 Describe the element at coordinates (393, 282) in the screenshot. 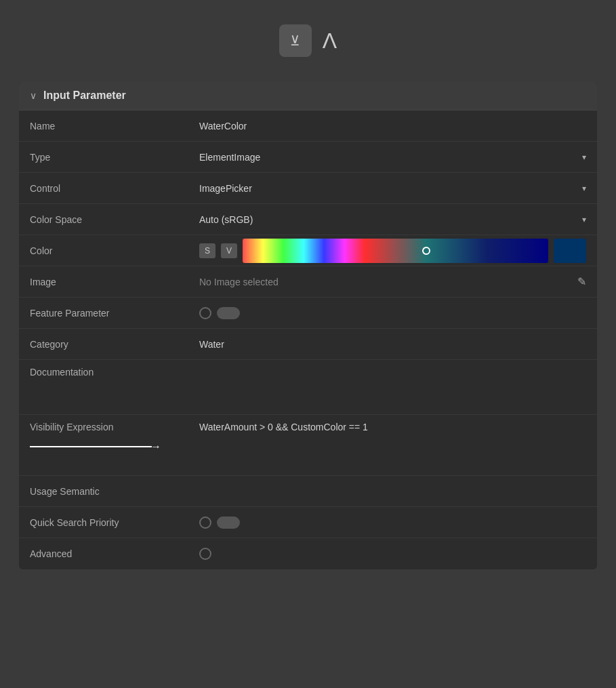

I see `image-value-area: No Image selected ✎` at that location.